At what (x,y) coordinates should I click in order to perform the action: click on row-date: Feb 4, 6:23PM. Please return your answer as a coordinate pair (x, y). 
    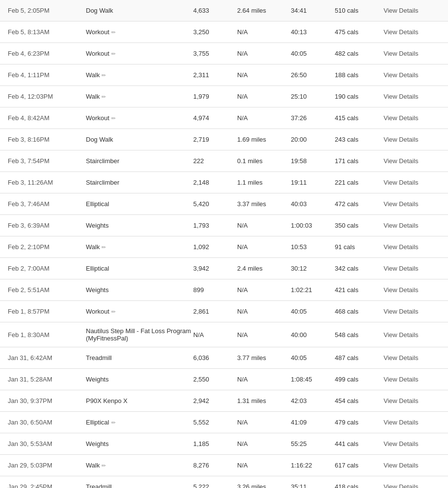
    Looking at the image, I should click on (47, 54).